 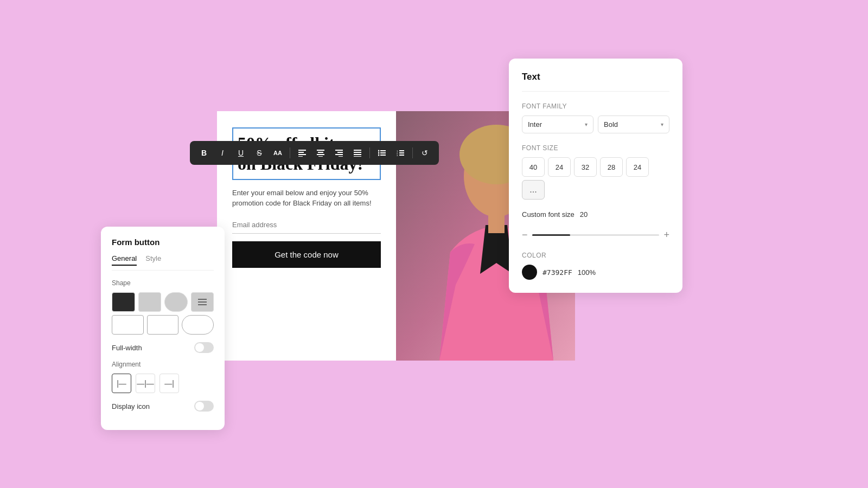 What do you see at coordinates (596, 235) in the screenshot?
I see `slider-track` at bounding box center [596, 235].